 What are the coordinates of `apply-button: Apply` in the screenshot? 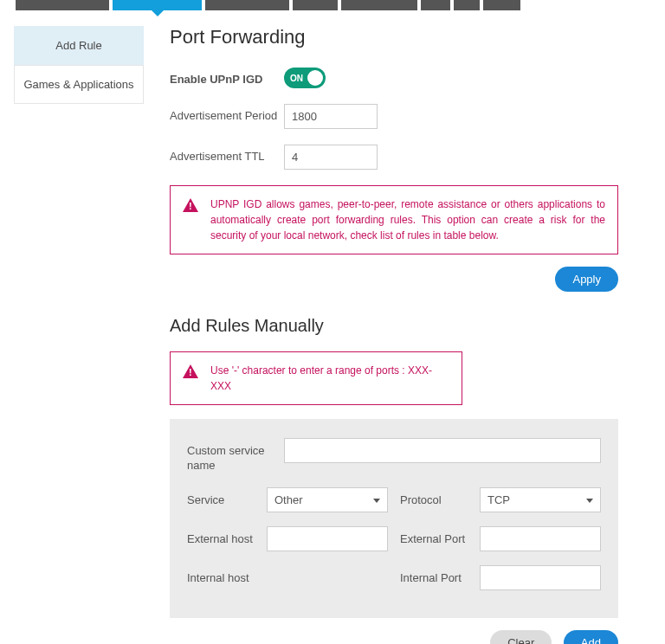 It's located at (587, 279).